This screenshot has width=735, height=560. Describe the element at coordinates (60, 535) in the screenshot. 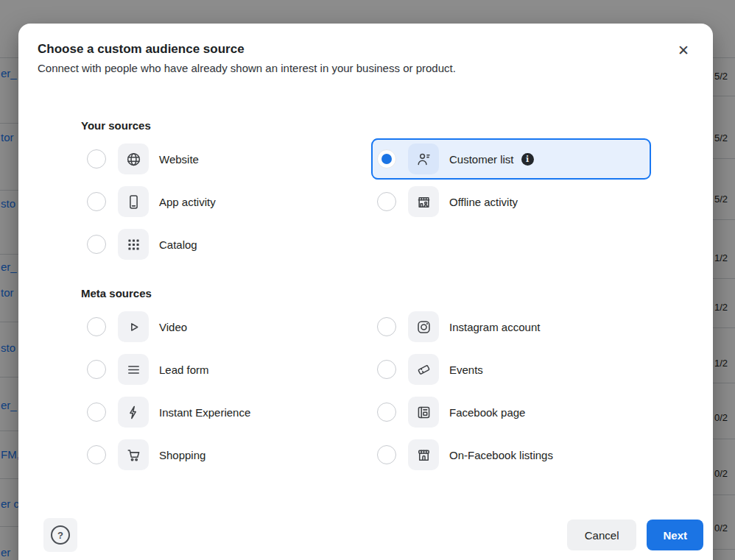

I see `question-mark-icon: ?` at that location.